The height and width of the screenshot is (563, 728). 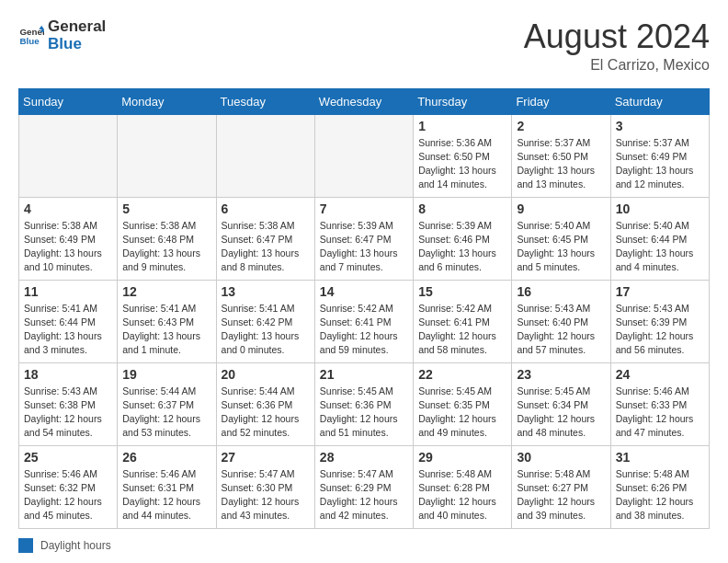 I want to click on logo-icon: General Blue, so click(x=31, y=36).